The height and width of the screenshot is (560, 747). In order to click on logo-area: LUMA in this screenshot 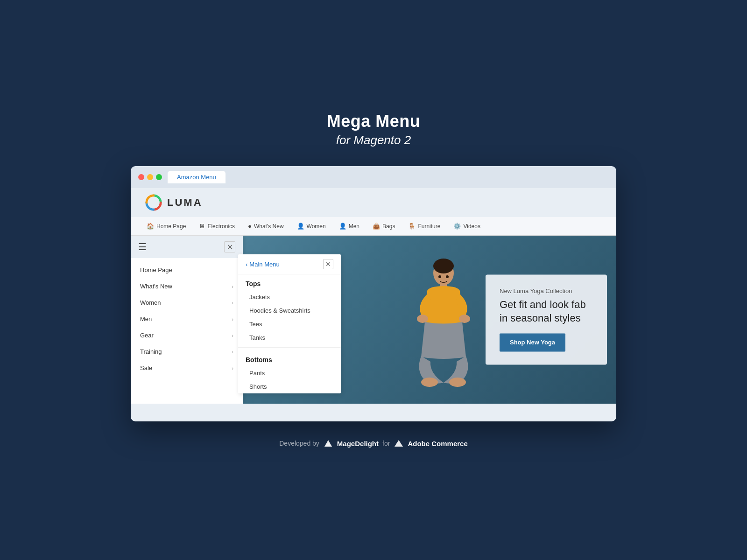, I will do `click(174, 203)`.